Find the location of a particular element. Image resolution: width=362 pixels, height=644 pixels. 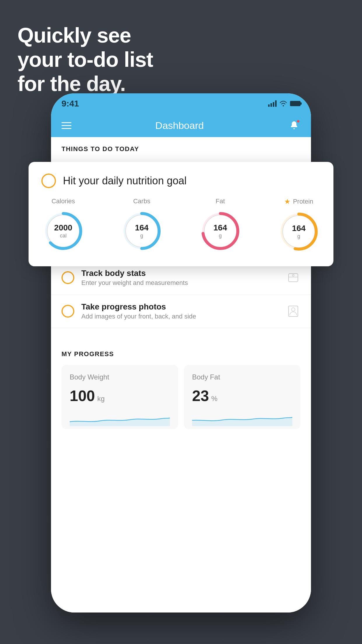

carbs-ring: 164 g is located at coordinates (142, 231).